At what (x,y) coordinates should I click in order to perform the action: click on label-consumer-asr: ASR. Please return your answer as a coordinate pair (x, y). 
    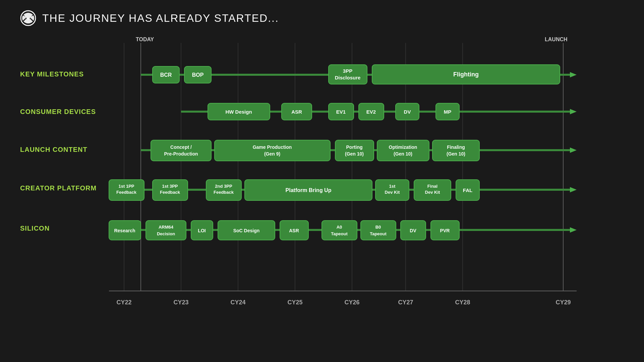
    Looking at the image, I should click on (297, 112).